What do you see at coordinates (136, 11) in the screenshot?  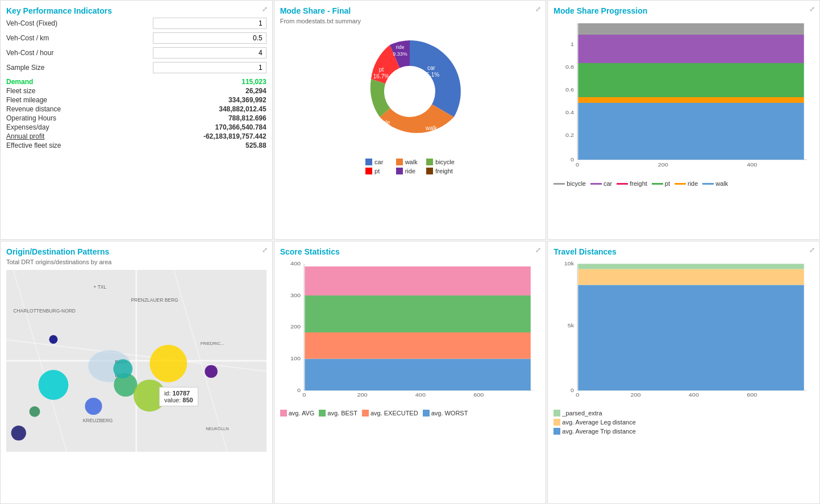 I see `kpi-title: Key Performance Indicators` at bounding box center [136, 11].